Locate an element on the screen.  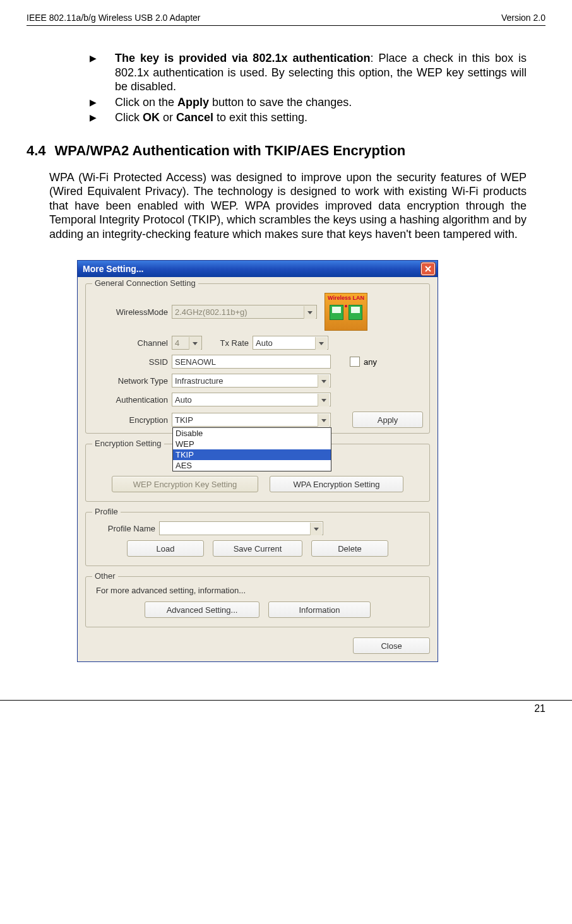
group-legend: Encryption Setting is located at coordinates (128, 443).